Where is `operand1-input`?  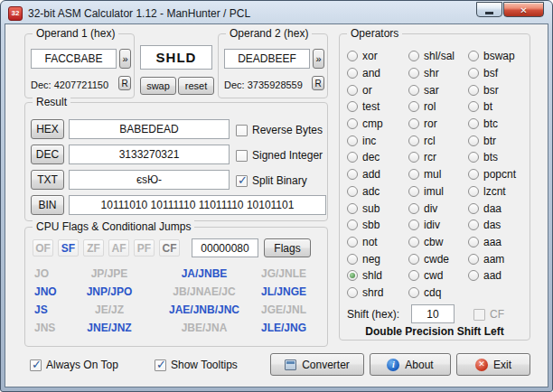 operand1-input is located at coordinates (74, 59).